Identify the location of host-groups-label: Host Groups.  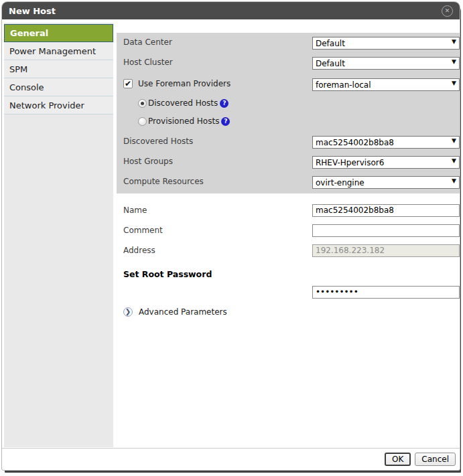
(218, 161).